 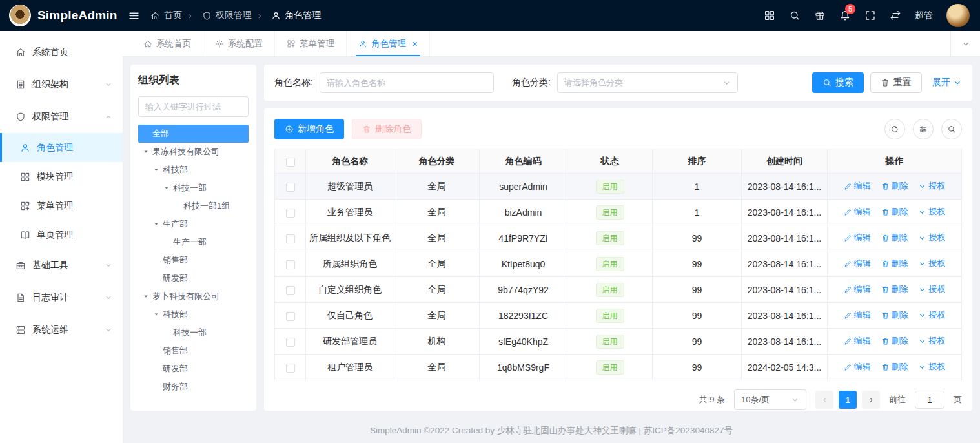 I want to click on tabs: 系统首页 × 系统配置 × 菜单管理 ×, so click(x=281, y=44).